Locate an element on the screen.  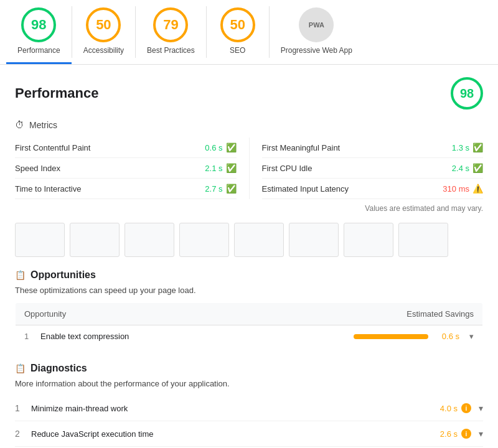
diag-label-1: Minimize main-thread work is located at coordinates (80, 408).